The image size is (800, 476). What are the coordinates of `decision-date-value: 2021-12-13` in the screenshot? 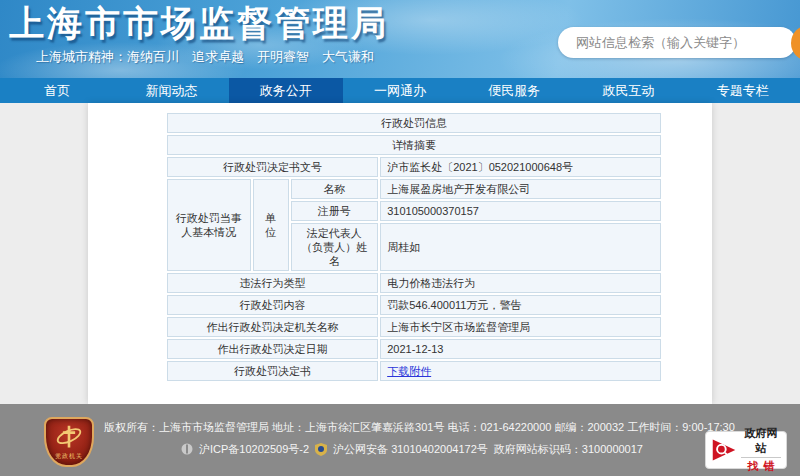 It's located at (520, 349).